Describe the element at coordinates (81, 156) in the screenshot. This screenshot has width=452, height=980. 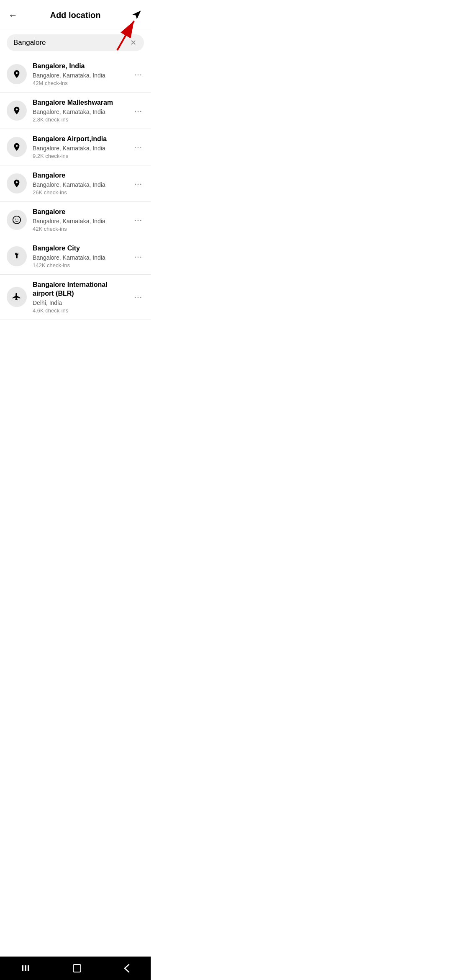
I see `location-checkins: 9.2K check-ins` at that location.